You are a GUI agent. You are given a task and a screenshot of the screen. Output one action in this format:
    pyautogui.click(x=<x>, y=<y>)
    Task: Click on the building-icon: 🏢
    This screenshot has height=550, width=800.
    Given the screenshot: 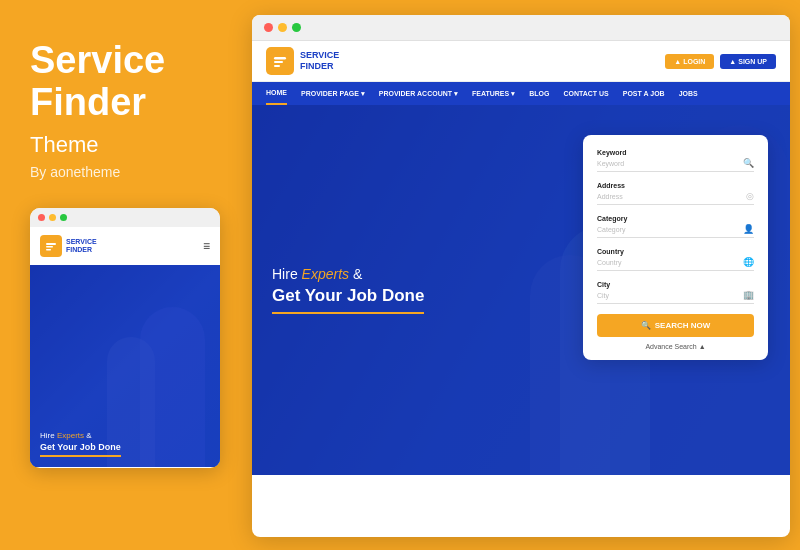 What is the action you would take?
    pyautogui.click(x=748, y=295)
    